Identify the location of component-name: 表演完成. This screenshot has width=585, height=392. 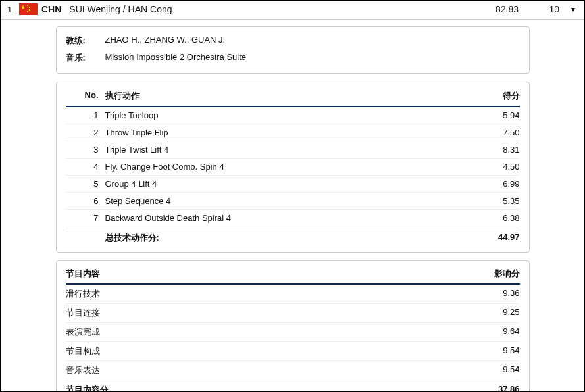
(267, 332).